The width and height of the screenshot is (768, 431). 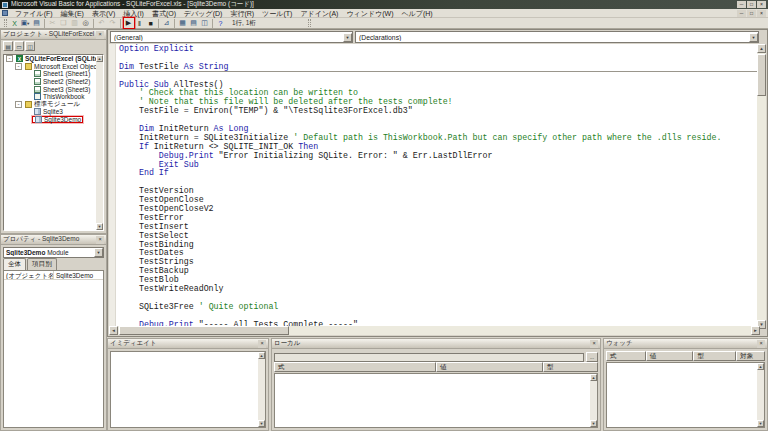 I want to click on object-dropdown: (General) ▼, so click(x=232, y=37).